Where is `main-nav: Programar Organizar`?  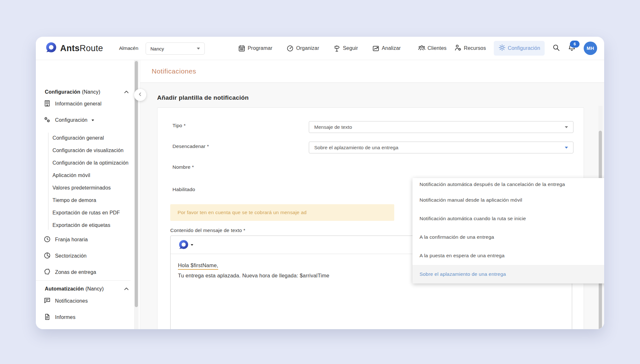
main-nav: Programar Organizar is located at coordinates (319, 48).